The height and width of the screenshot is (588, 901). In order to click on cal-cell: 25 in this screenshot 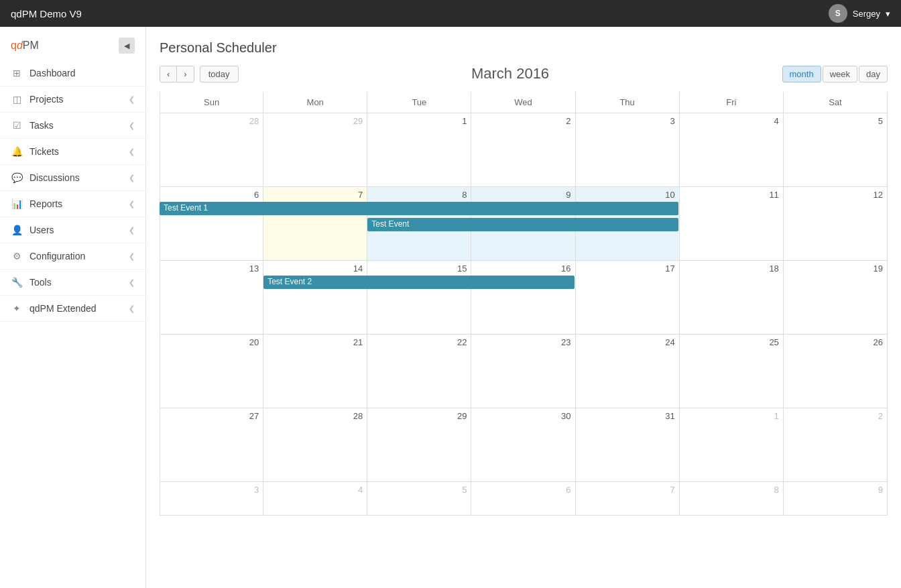, I will do `click(732, 371)`.